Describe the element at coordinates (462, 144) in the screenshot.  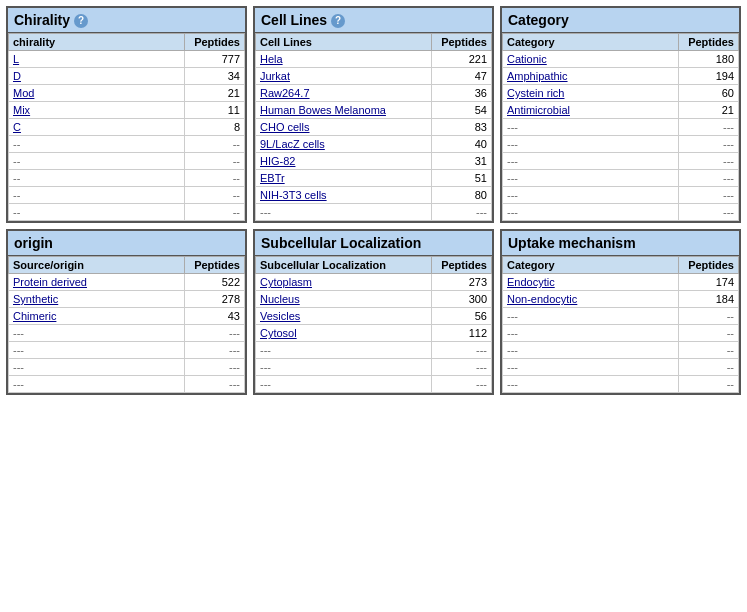
I see `table-cell-value: 40` at that location.